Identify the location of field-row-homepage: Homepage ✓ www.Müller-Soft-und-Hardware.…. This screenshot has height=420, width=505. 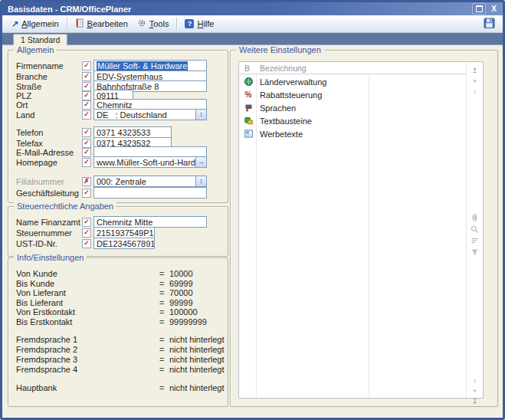
(112, 162).